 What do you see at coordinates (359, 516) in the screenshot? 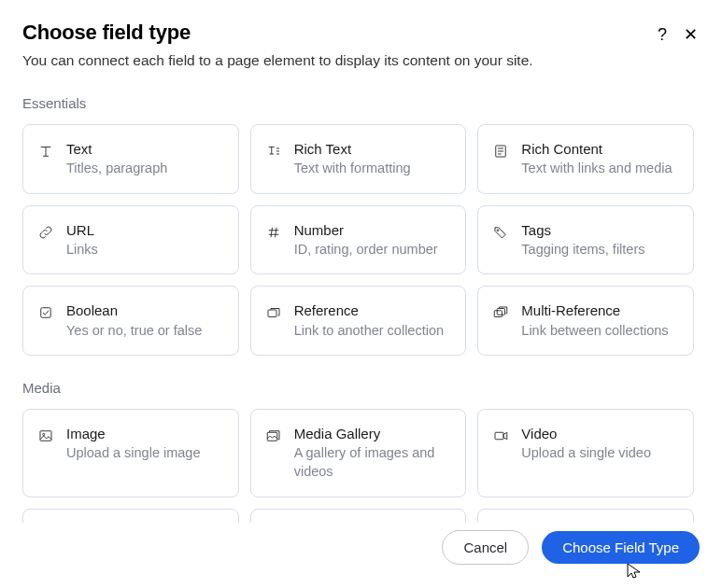
I see `field-type-document: Document Add files to a collection` at bounding box center [359, 516].